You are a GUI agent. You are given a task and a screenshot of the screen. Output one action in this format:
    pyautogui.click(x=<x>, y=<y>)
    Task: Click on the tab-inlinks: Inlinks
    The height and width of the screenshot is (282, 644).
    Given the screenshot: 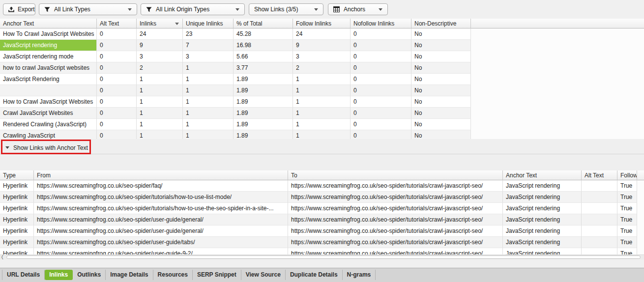 What is the action you would take?
    pyautogui.click(x=59, y=275)
    